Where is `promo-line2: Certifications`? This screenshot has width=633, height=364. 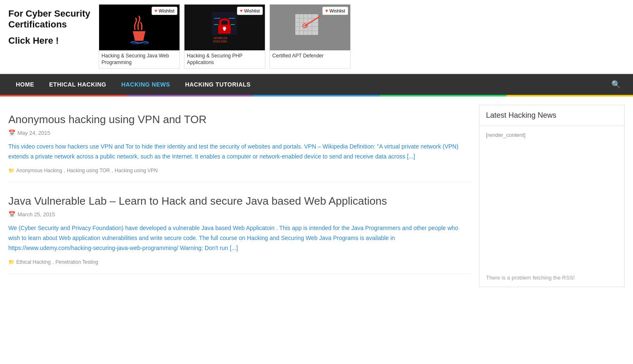
promo-line2: Certifications is located at coordinates (49, 25).